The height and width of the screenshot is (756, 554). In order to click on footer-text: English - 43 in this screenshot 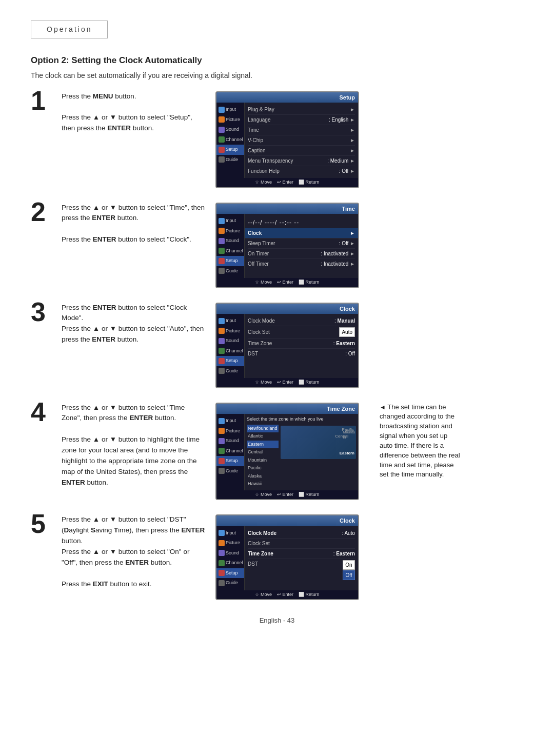, I will do `click(277, 621)`.